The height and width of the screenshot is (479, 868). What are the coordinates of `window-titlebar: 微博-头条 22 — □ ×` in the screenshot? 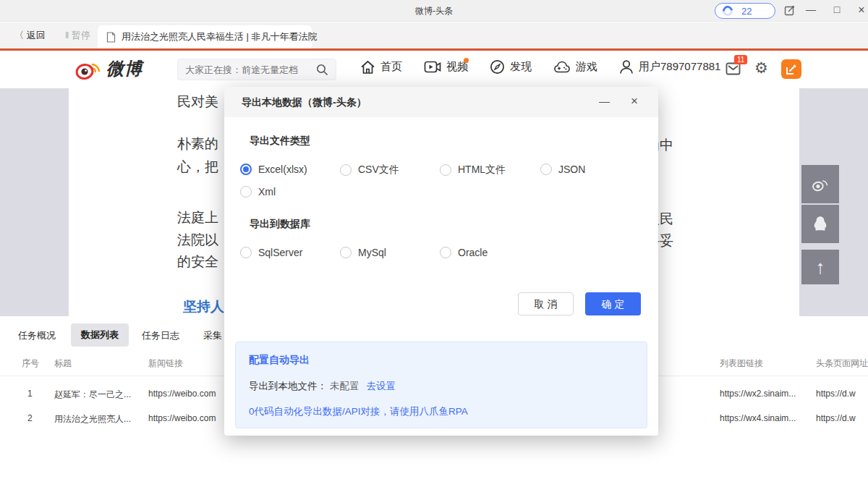 It's located at (434, 11).